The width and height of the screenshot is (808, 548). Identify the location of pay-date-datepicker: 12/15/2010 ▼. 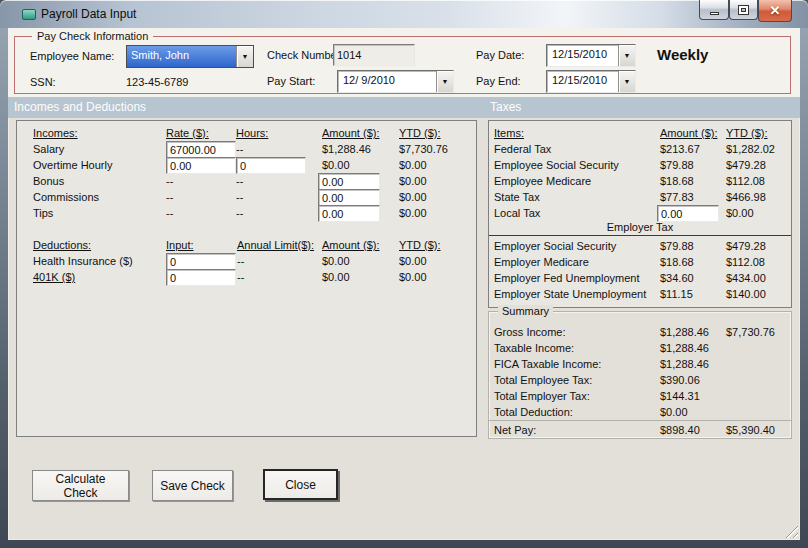
(591, 56).